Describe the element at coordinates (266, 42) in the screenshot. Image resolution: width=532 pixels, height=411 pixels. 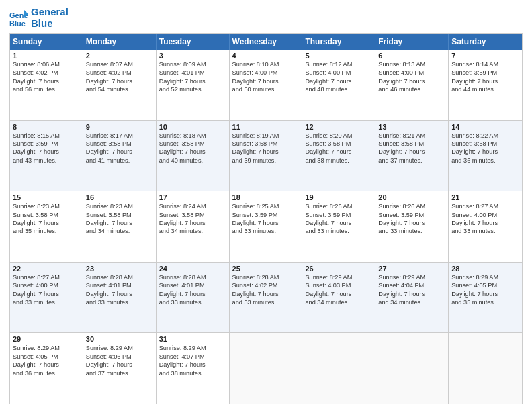
I see `calendar-header: SundayMondayTuesdayWednesdayThursdayFrid…` at that location.